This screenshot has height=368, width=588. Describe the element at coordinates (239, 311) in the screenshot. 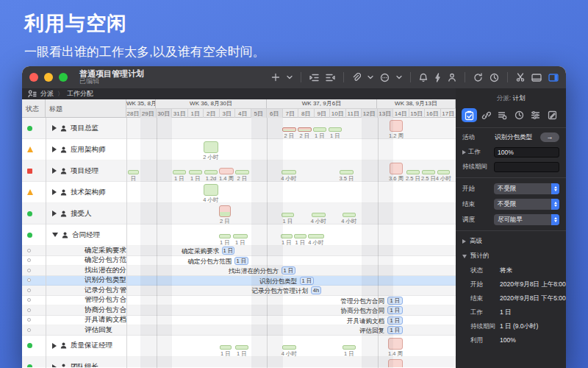

I see `task-row: 协商分包方合同协商分包方合同1 日` at that location.